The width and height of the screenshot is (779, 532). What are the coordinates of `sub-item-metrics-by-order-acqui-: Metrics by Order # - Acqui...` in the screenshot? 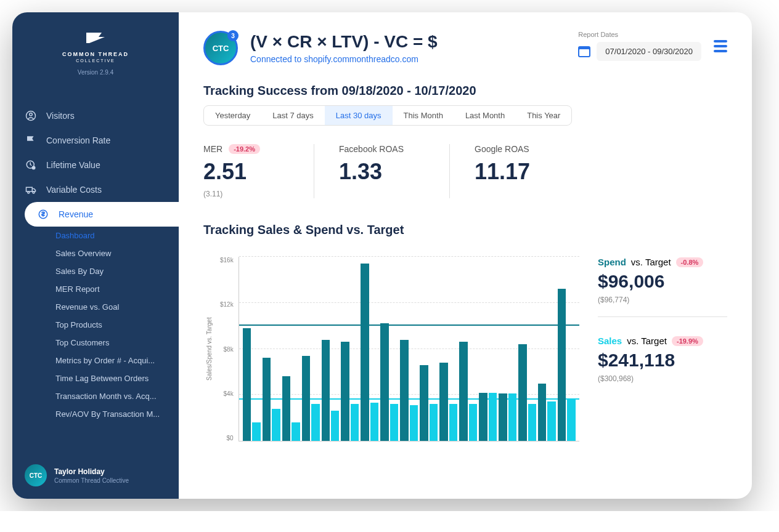 It's located at (108, 361).